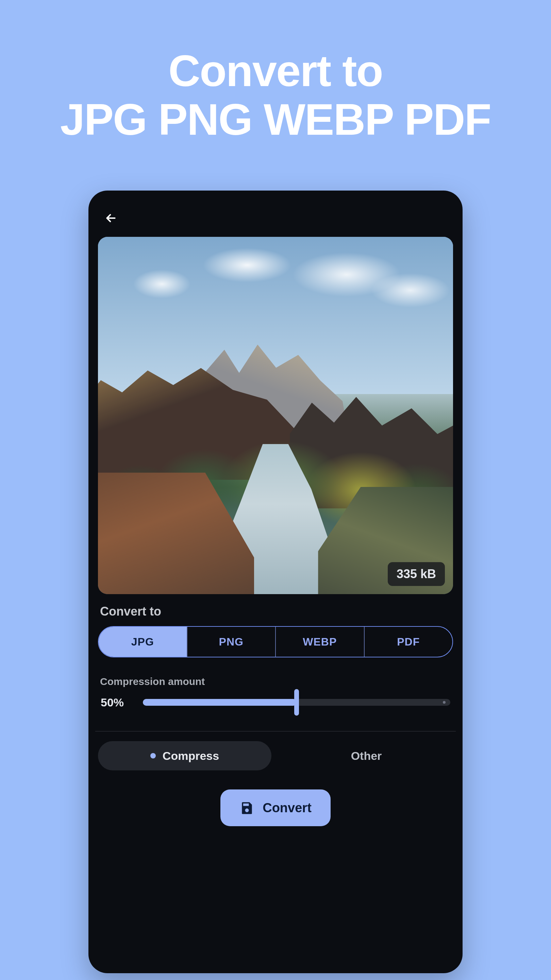 Image resolution: width=551 pixels, height=980 pixels. What do you see at coordinates (247, 808) in the screenshot?
I see `save-icon` at bounding box center [247, 808].